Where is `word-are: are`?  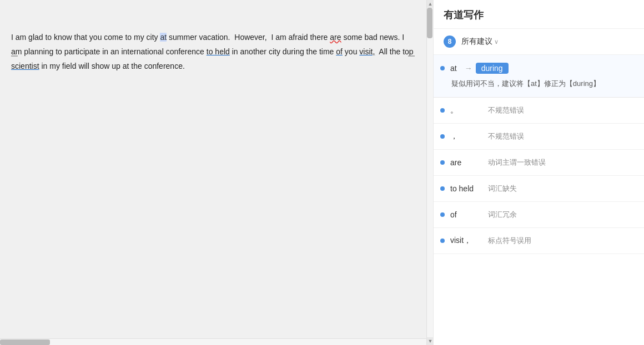 word-are: are is located at coordinates (335, 37).